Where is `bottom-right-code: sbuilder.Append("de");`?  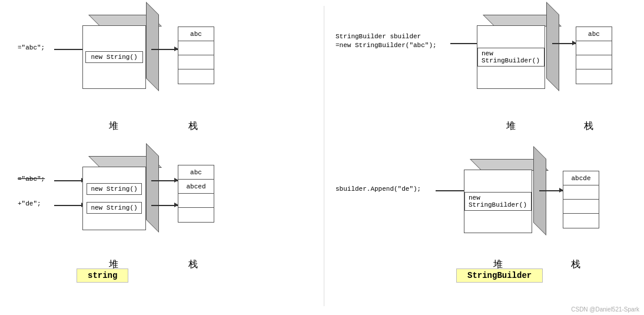
bottom-right-code: sbuilder.Append("de"); is located at coordinates (378, 189).